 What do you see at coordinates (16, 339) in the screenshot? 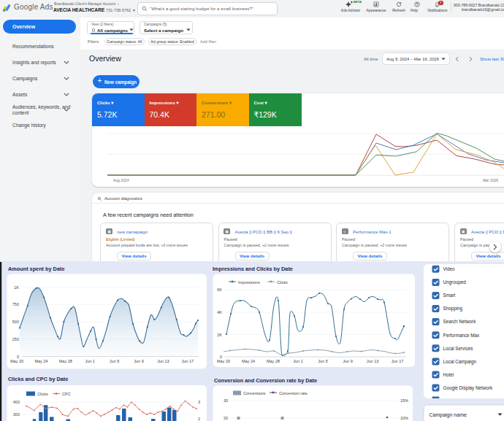
I see `svg-text: 250` at bounding box center [16, 339].